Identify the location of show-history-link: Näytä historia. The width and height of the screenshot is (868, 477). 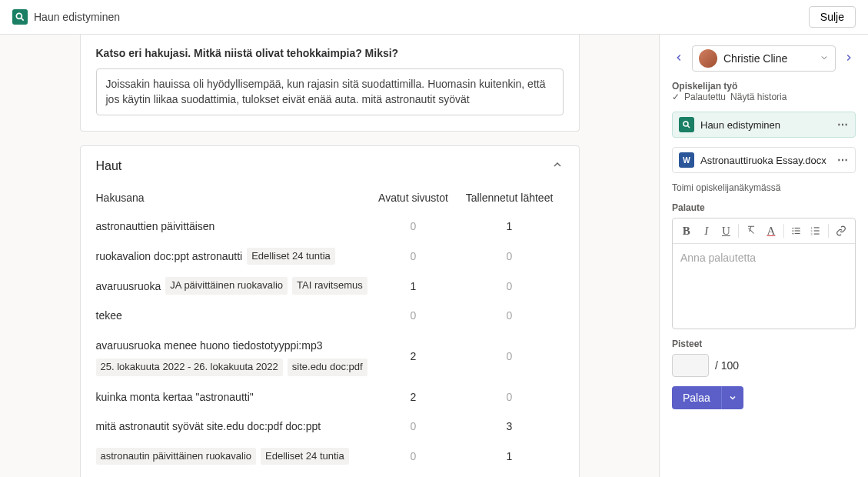
(758, 97).